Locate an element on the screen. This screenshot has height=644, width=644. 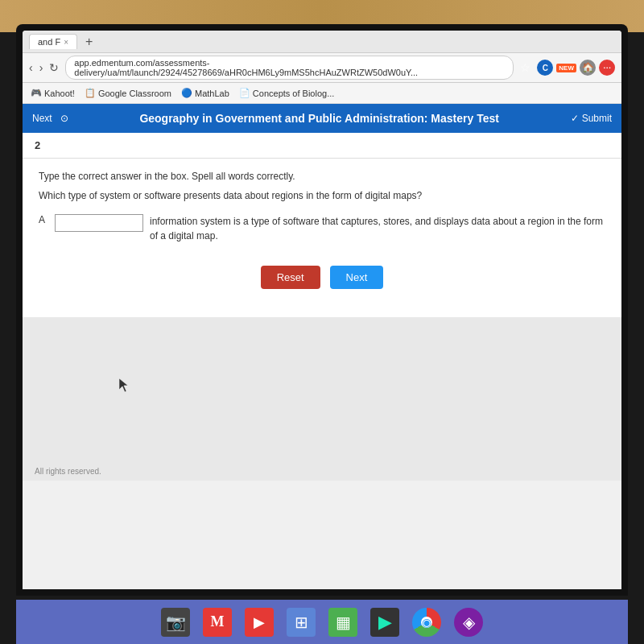
google-classroom-label: Google Classroom is located at coordinates (135, 93).